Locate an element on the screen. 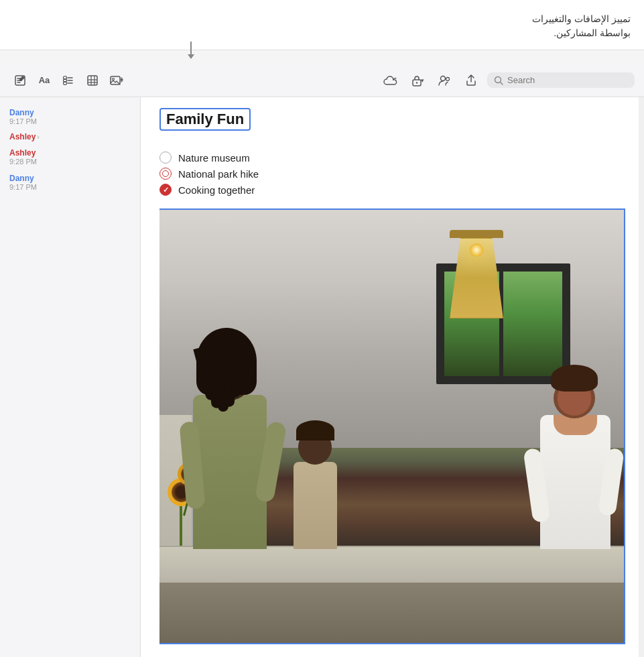 Image resolution: width=644 pixels, height=657 pixels. sidebar-user-ashley-2: Ashley is located at coordinates (70, 153).